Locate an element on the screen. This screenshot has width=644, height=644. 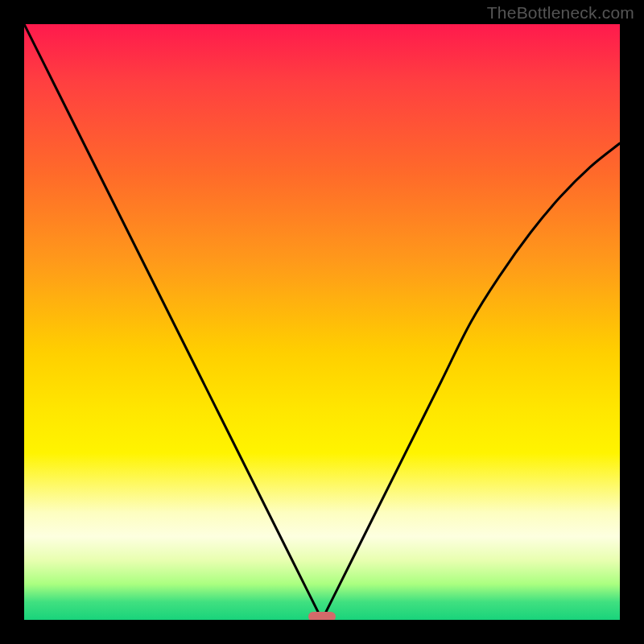
bottleneck-marker is located at coordinates (322, 616).